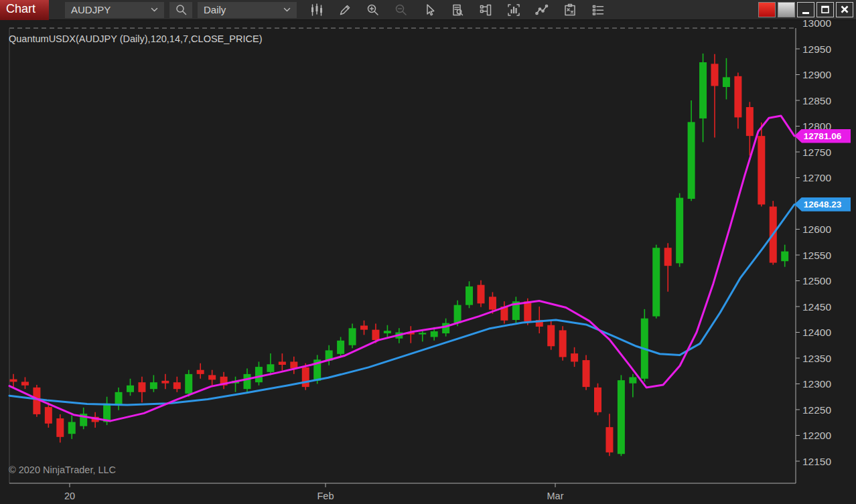  Describe the element at coordinates (823, 205) in the screenshot. I see `price-marker-ma-slow: 12648.23` at that location.